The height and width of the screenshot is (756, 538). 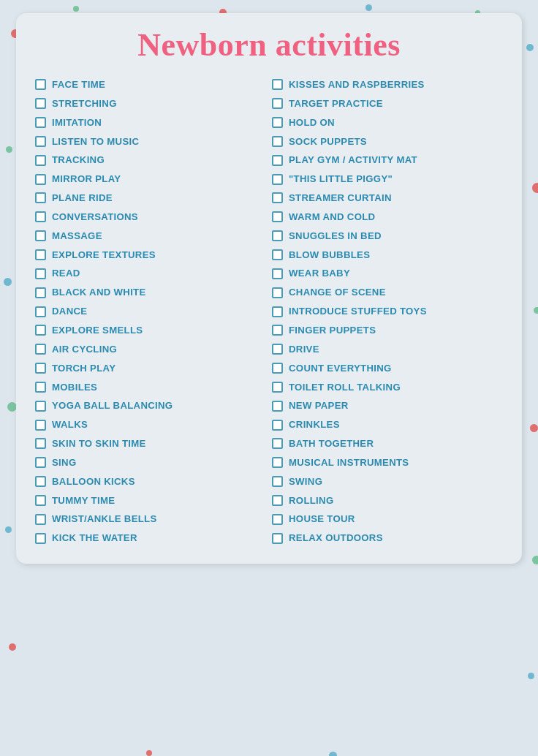 What do you see at coordinates (387, 104) in the screenshot?
I see `list-item: TARGET PRACTICE` at bounding box center [387, 104].